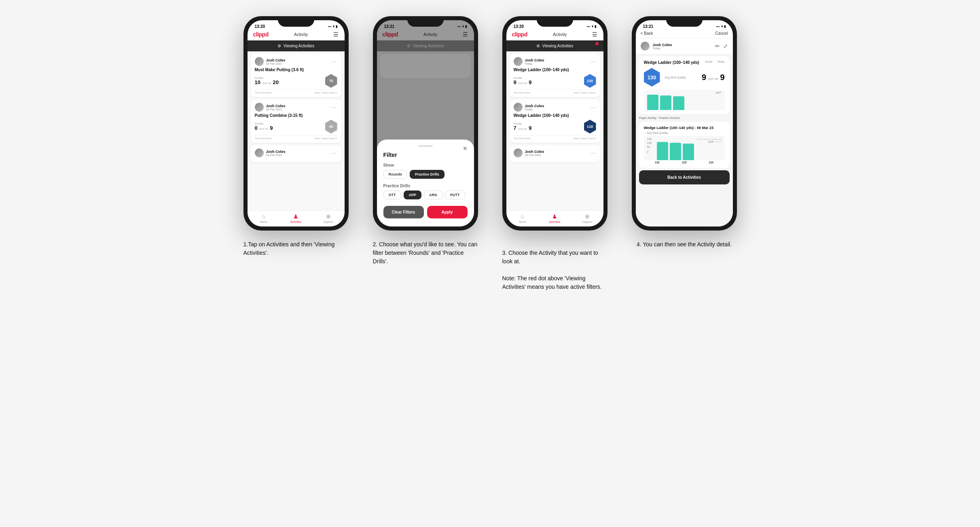 This screenshot has height=527, width=980. I want to click on caption-text-3: 3. Choose the Activity that you want to …, so click(552, 270).